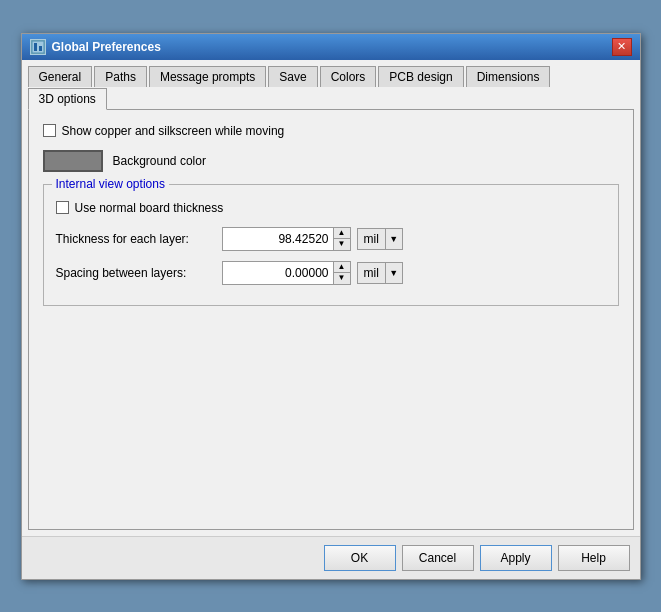  Describe the element at coordinates (331, 131) in the screenshot. I see `show-copper-row: Show copper and silkscreen while moving` at that location.